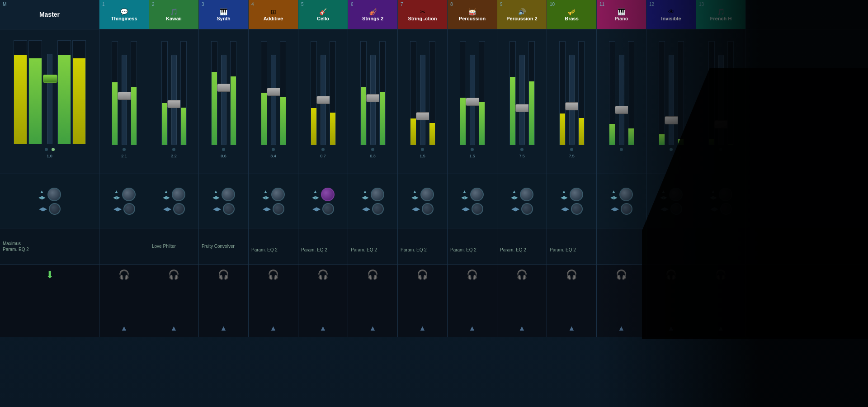  What do you see at coordinates (50, 275) in the screenshot?
I see `down-arrow-M: ⬇` at bounding box center [50, 275].